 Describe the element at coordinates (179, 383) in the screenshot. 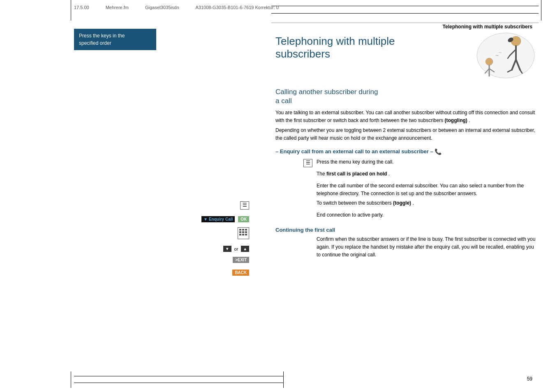

I see `footer-line-bottom` at that location.